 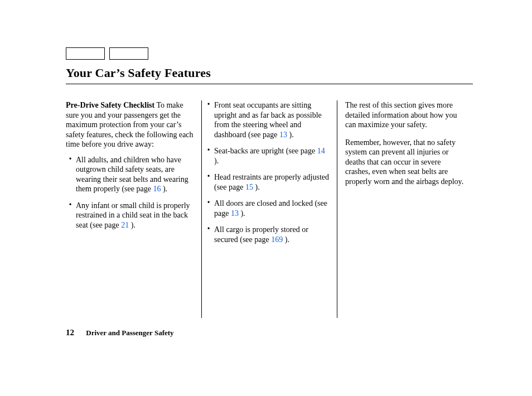 I want to click on page-ref-link: 21, so click(x=125, y=225).